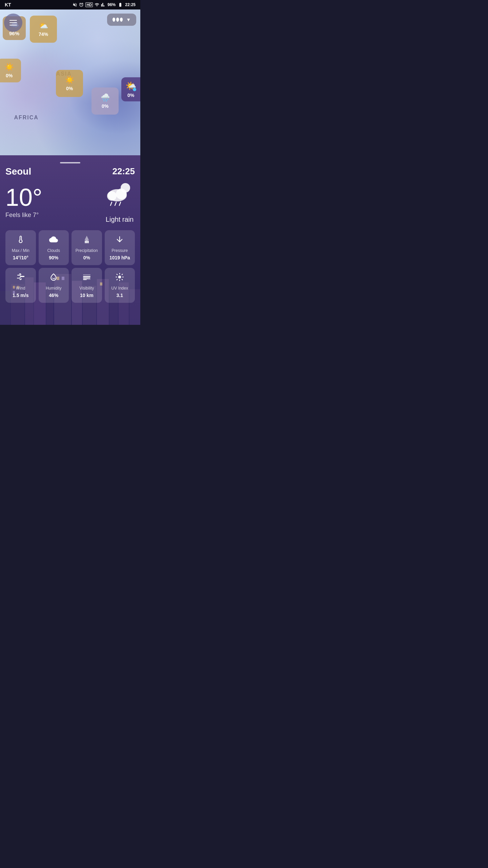  What do you see at coordinates (20, 288) in the screenshot?
I see `wind-label: Wind` at bounding box center [20, 288].